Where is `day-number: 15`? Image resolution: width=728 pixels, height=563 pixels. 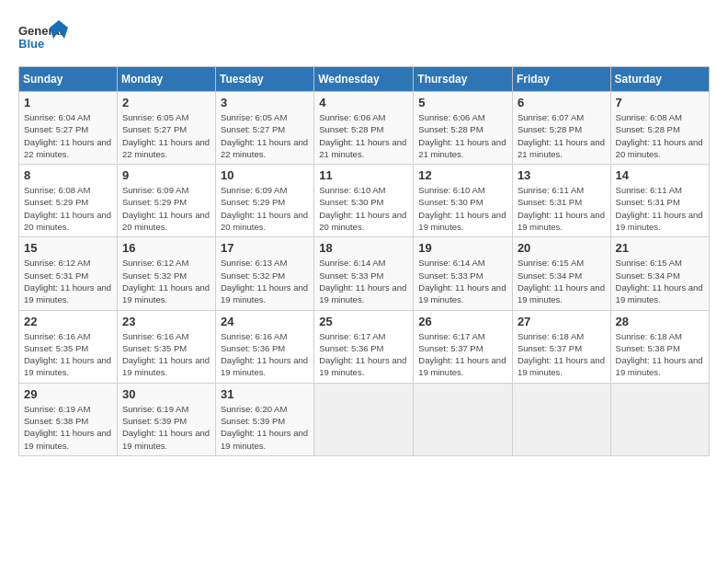
day-number: 15 is located at coordinates (68, 248).